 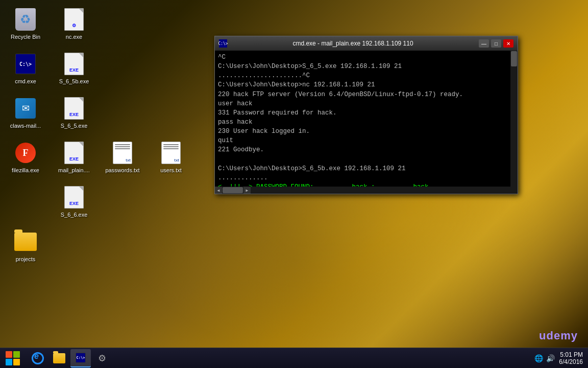 I want to click on projects-folder-icon: projects, so click(x=26, y=246).